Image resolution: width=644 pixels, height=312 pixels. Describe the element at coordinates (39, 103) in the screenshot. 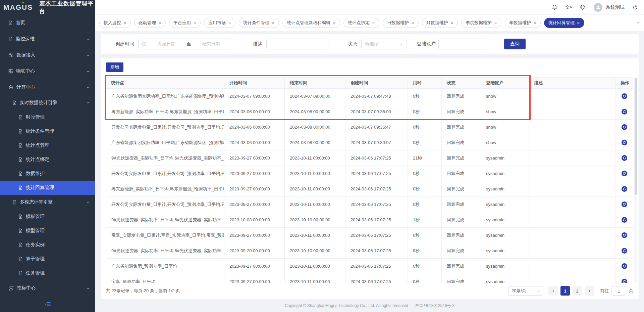

I see `sidebar-item-label: 实时数据统计引擎` at that location.